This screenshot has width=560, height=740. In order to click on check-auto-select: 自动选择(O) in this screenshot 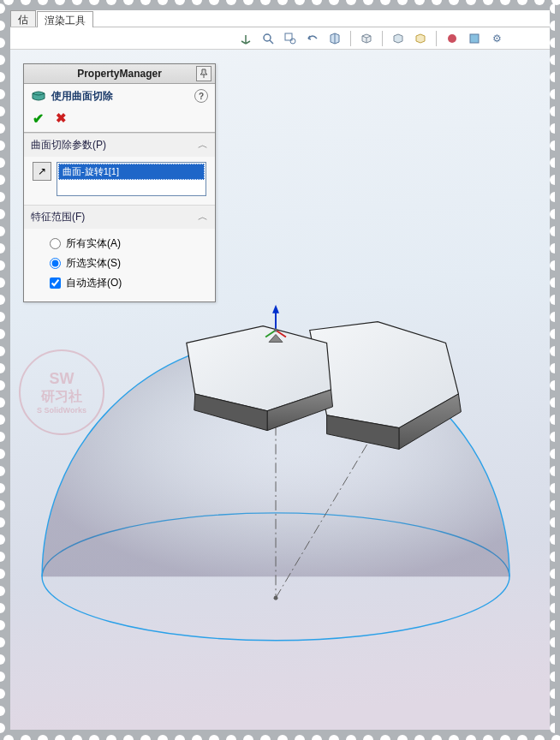, I will do `click(120, 283)`.